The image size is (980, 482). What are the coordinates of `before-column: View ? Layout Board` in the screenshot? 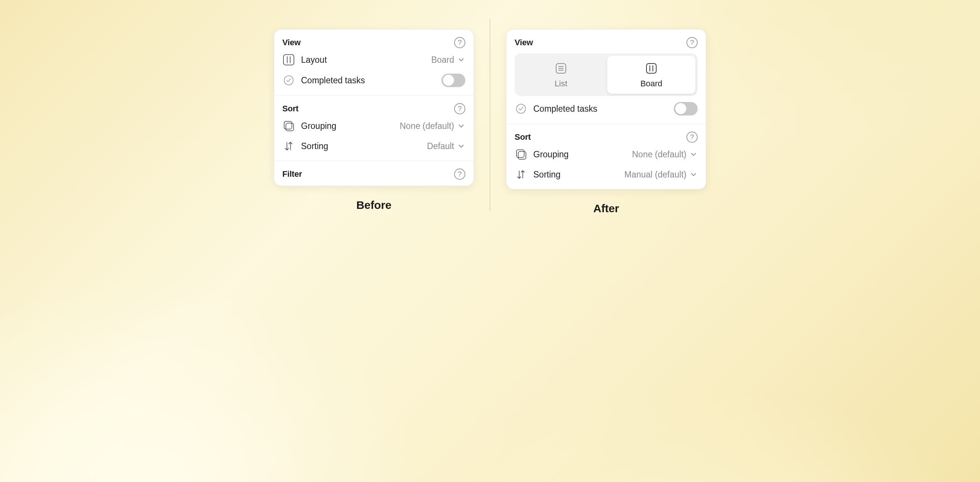 It's located at (374, 120).